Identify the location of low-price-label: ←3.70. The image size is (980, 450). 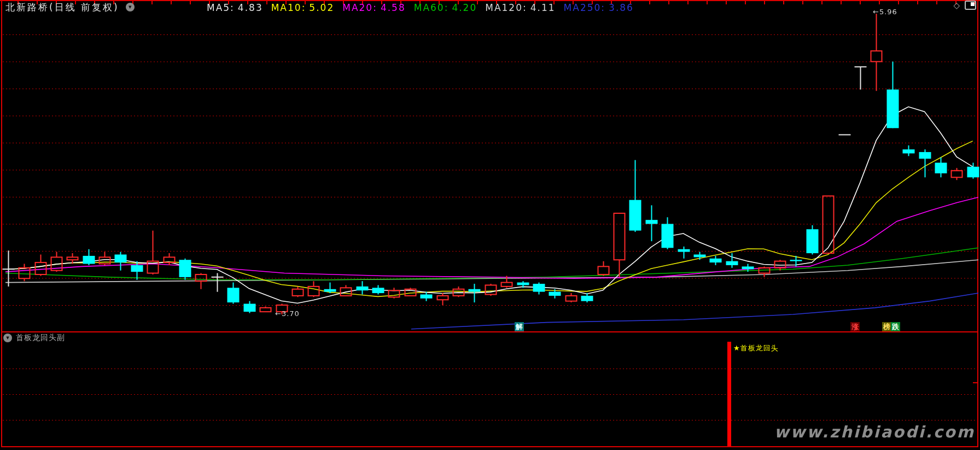
(288, 314).